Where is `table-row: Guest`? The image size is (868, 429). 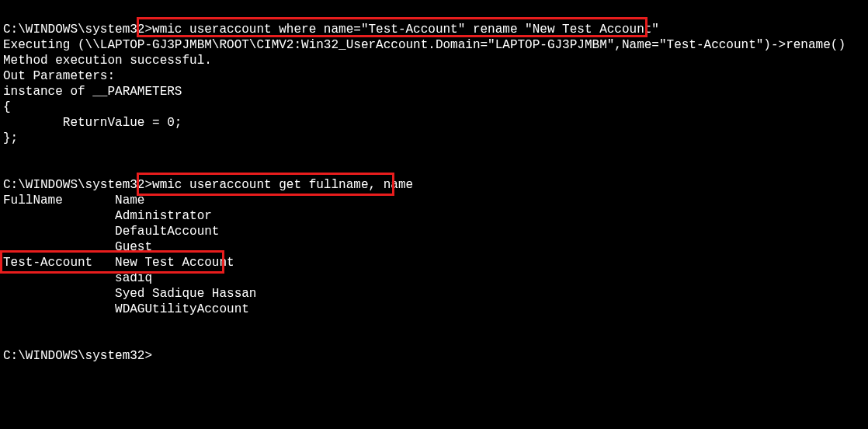 table-row: Guest is located at coordinates (436, 247).